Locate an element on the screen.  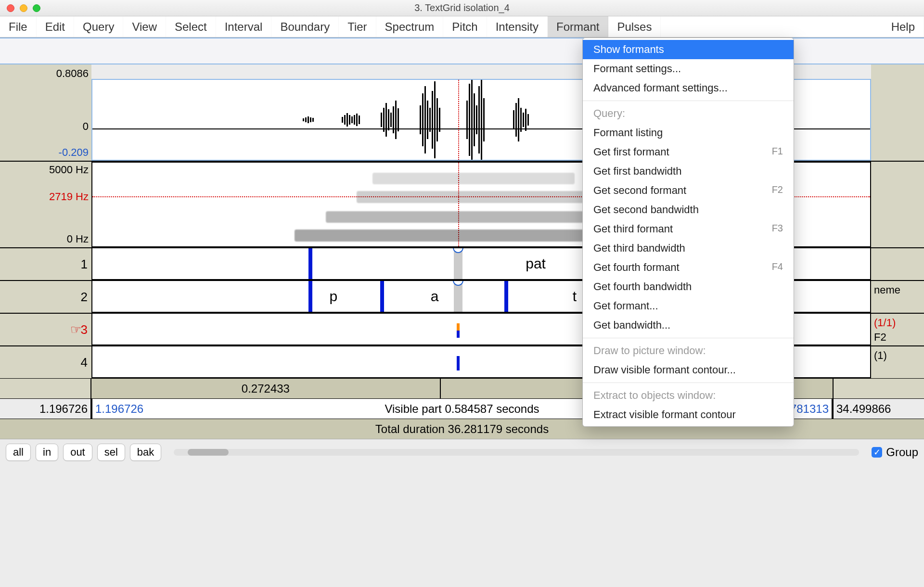
menubar: FileEditQueryViewSelectIntervalBoundaryT… is located at coordinates (462, 27).